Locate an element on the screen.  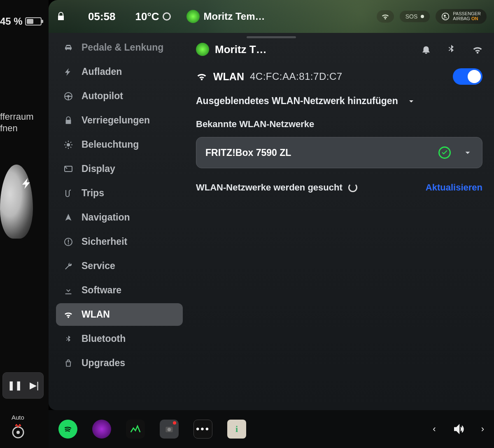
sidebar-item-autopilot: Autopilot is located at coordinates (119, 96).